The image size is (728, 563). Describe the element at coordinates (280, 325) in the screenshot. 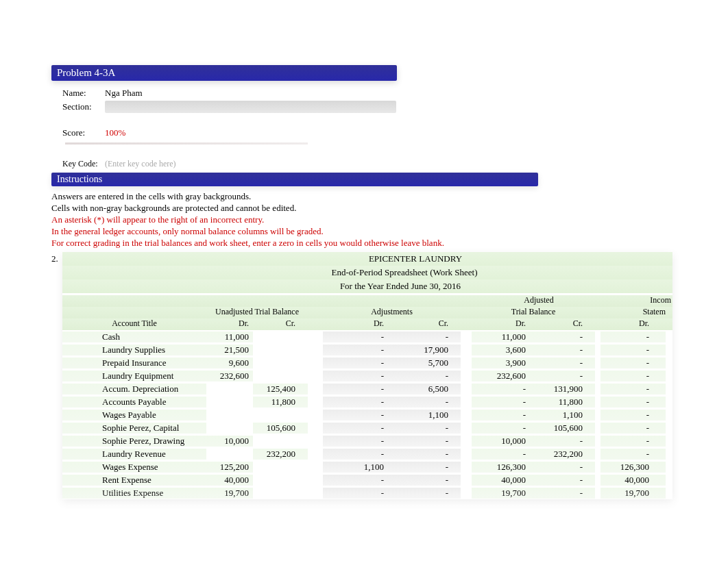

I see `utb-cr-header: Cr.` at that location.